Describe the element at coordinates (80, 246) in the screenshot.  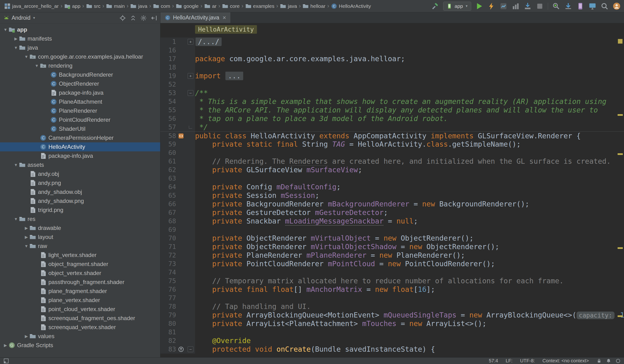
I see `tree-item-raw: ▼raw` at that location.